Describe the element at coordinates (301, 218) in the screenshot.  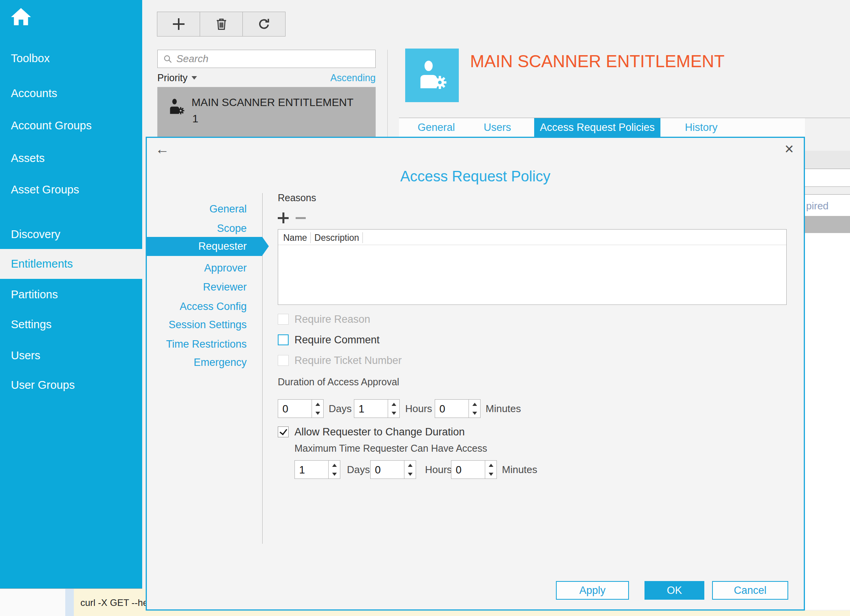
I see `remove-reason-button` at that location.